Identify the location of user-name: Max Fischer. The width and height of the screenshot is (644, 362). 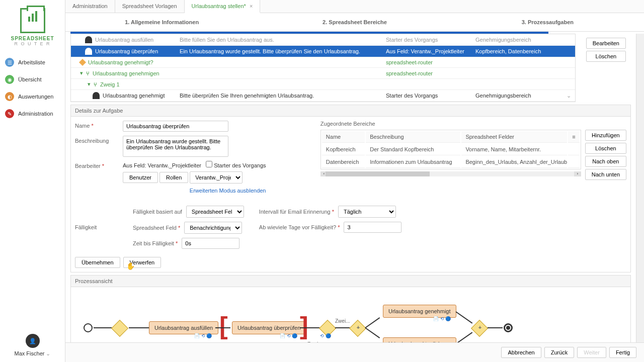
(30, 353).